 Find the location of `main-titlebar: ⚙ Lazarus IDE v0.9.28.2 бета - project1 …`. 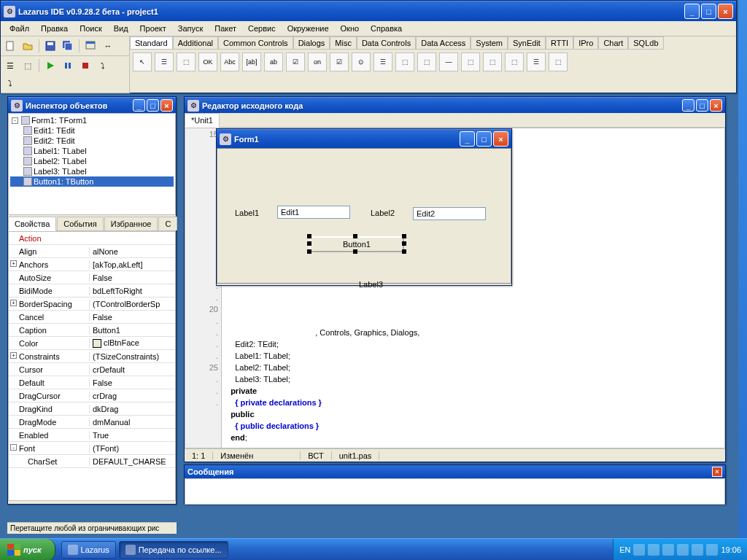

main-titlebar: ⚙ Lazarus IDE v0.9.28.2 бета - project1 … is located at coordinates (368, 11).